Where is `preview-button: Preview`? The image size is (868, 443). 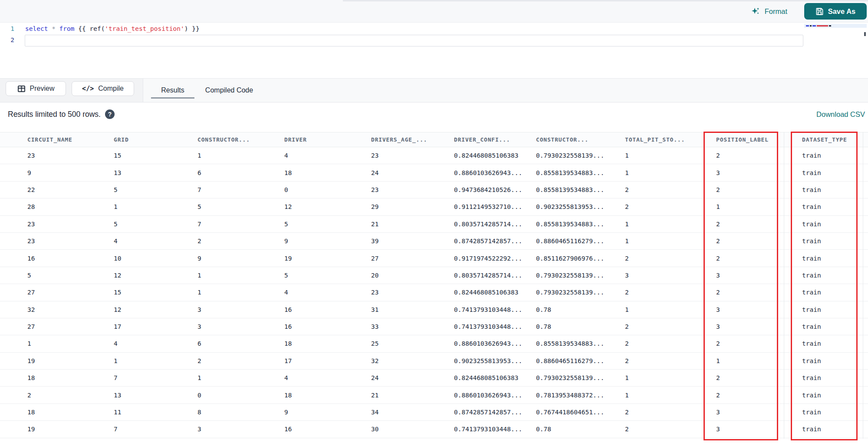
preview-button: Preview is located at coordinates (36, 89).